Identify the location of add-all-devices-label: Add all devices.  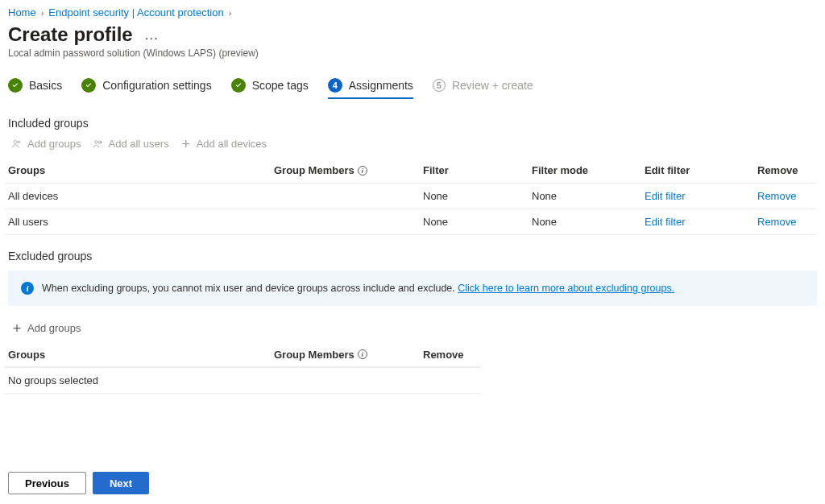
(232, 143).